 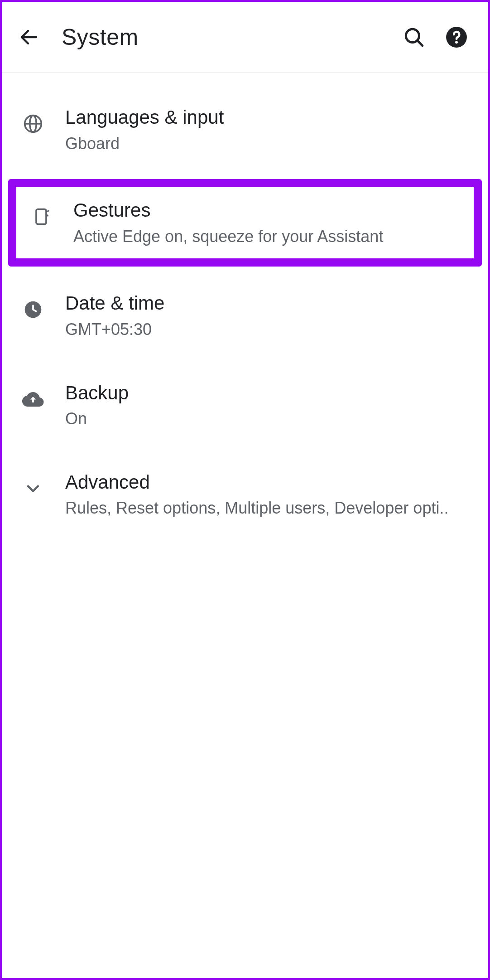 What do you see at coordinates (245, 37) in the screenshot?
I see `app-bar: System` at bounding box center [245, 37].